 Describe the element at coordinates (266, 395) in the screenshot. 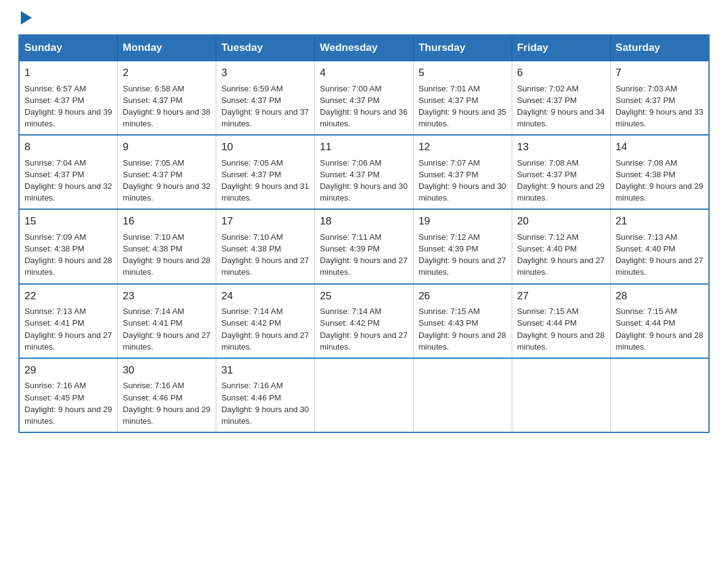

I see `calendar-day-cell: 31Sunrise: 7:16 AMSunset: 4:46 PMDayligh…` at that location.